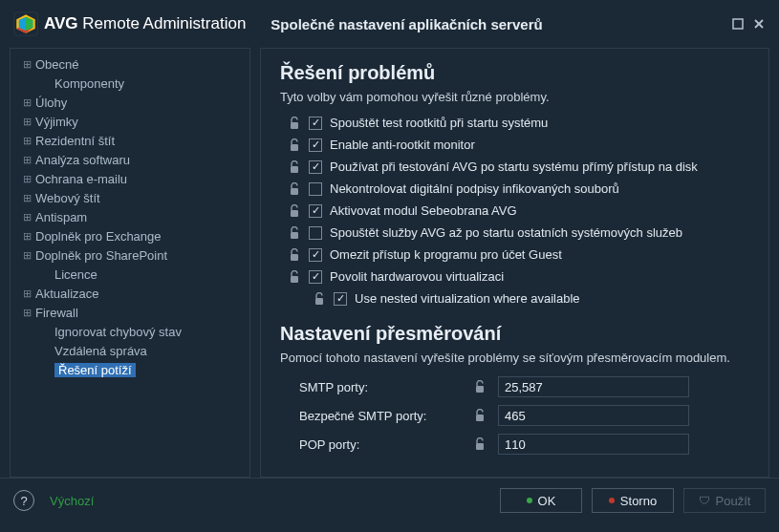 The width and height of the screenshot is (779, 532). What do you see at coordinates (130, 236) in the screenshot?
I see `sidebar-item: ⊞Doplněk pro Exchange` at bounding box center [130, 236].